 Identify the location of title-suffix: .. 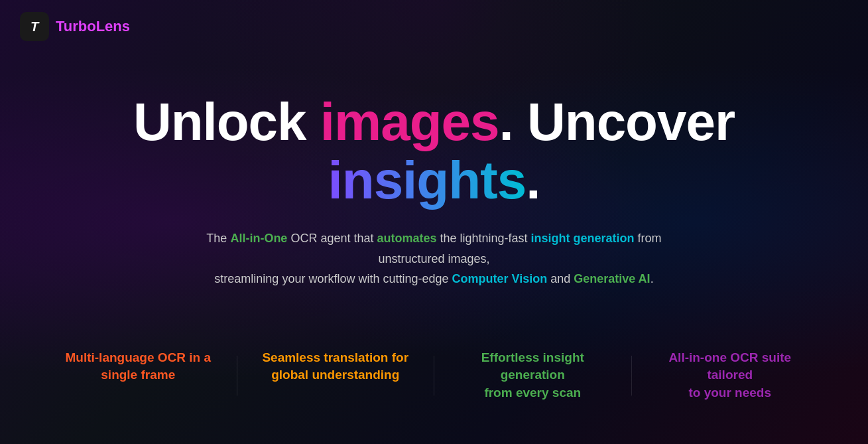
(533, 181).